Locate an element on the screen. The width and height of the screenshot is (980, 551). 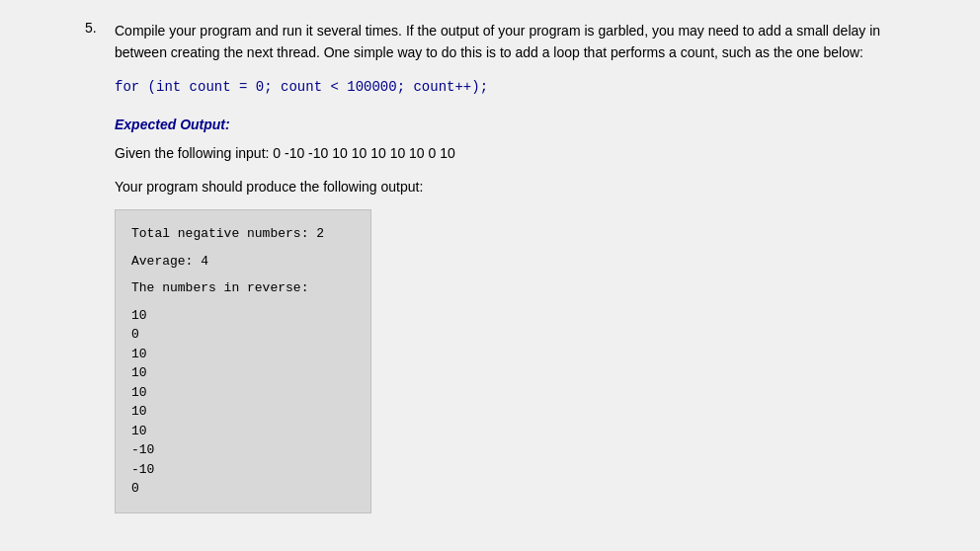
output-description: Your program should produce the followin… is located at coordinates (505, 187).